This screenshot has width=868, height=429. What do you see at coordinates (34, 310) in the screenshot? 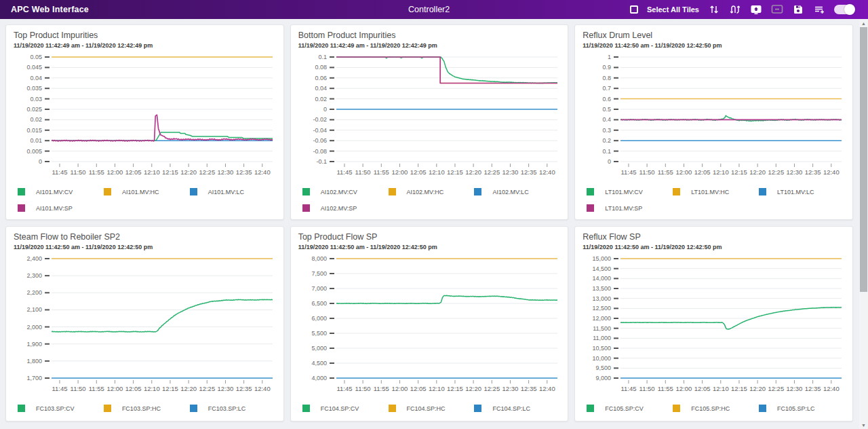
I see `svg-text: 2,100` at bounding box center [34, 310].